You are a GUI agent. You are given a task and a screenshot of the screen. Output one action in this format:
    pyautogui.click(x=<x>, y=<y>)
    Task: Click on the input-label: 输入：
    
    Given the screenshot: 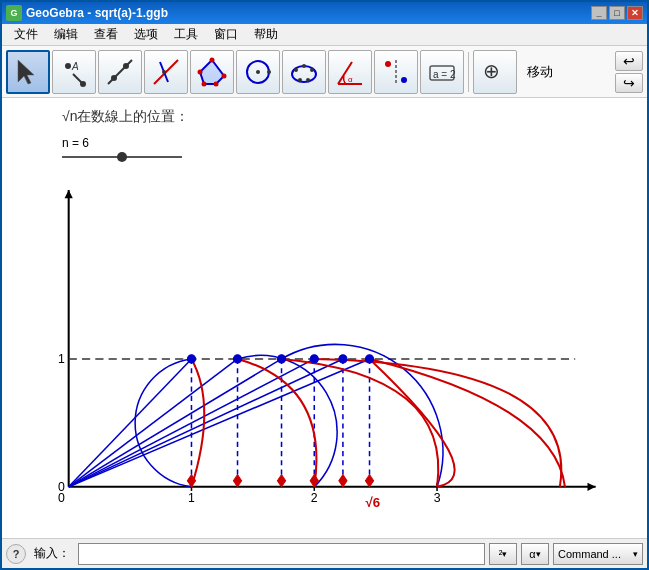 What is the action you would take?
    pyautogui.click(x=52, y=554)
    